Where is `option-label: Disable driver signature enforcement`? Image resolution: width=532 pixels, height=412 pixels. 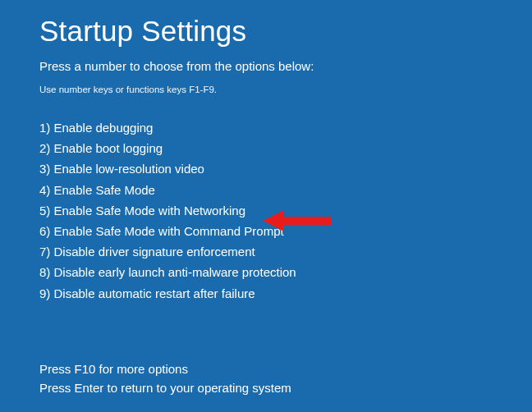
option-label: Disable driver signature enforcement is located at coordinates (154, 251).